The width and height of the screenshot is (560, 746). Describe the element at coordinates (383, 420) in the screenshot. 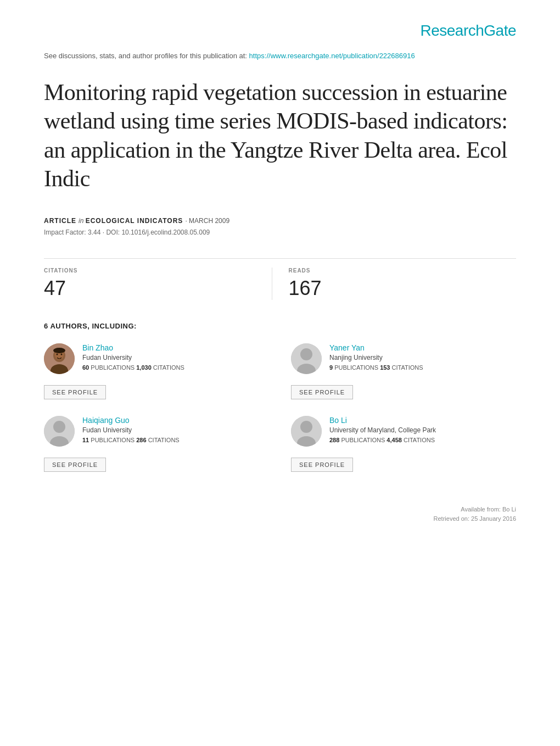

I see `author-name-bo-li: Bo Li` at that location.